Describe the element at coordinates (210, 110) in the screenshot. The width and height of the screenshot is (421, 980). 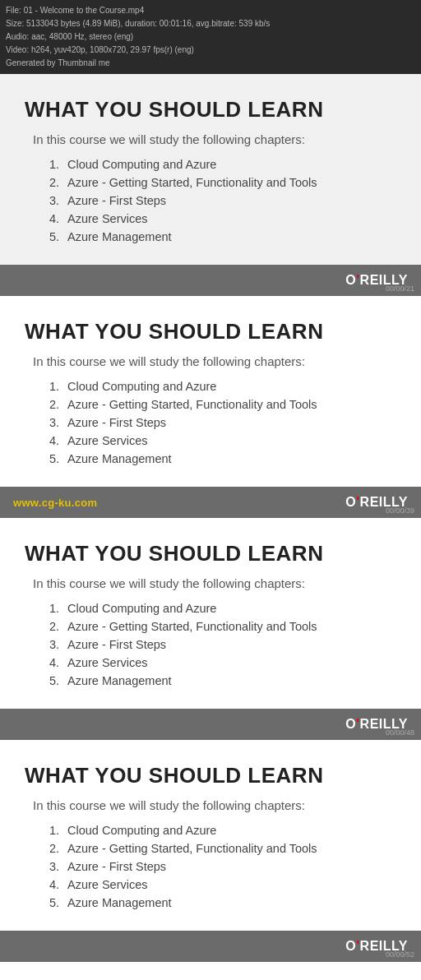
I see `slide-1-title: WHAT YOU SHOULD LEARN` at that location.